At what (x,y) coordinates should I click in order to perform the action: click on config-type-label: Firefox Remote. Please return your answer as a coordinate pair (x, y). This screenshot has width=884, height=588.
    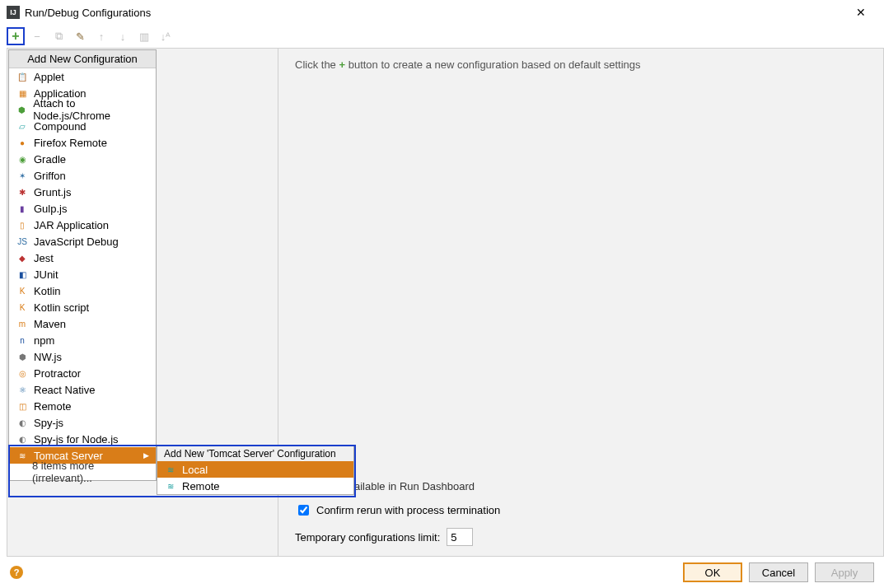
    Looking at the image, I should click on (71, 143).